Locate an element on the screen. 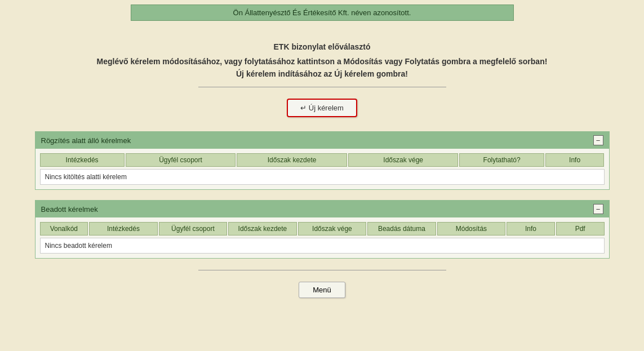  page-subtitle: Meglévő kérelem módosításához, vagy foly… is located at coordinates (322, 61).